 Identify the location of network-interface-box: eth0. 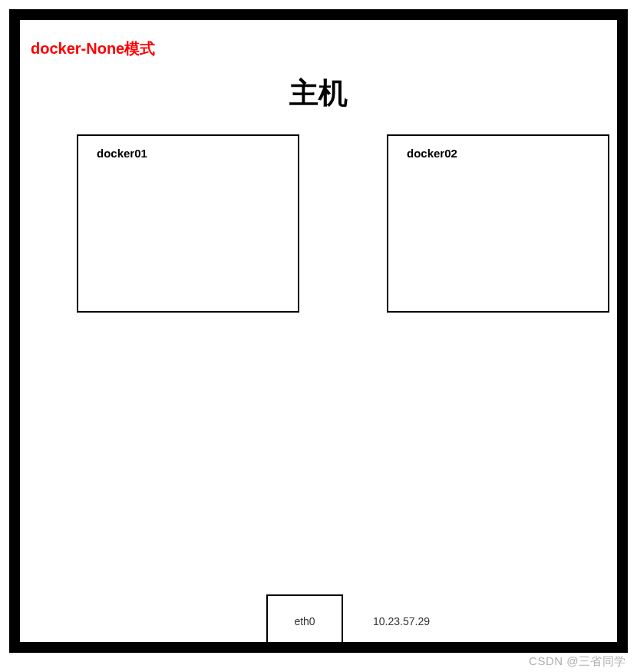
(305, 621).